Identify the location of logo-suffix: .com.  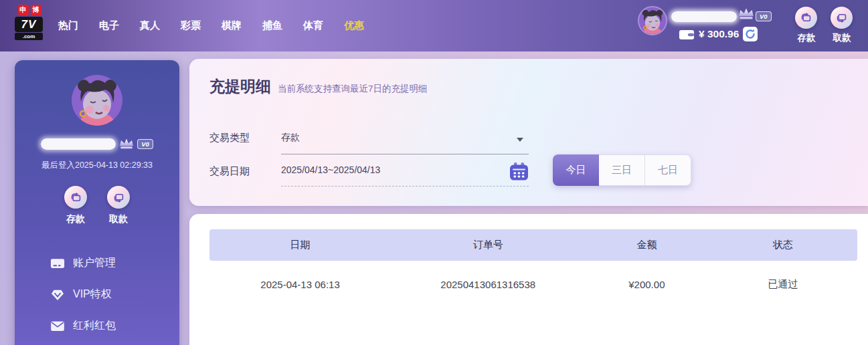
(29, 36).